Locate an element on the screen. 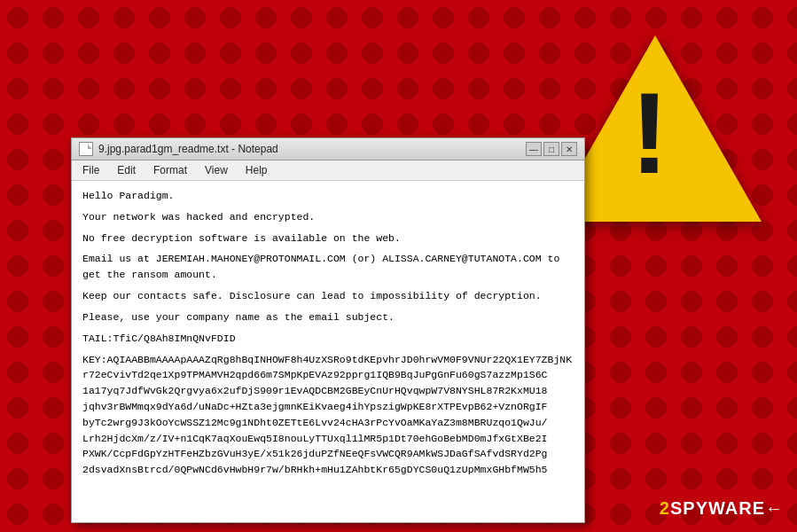  spyware-logo: 2SPYWARE← is located at coordinates (722, 509).